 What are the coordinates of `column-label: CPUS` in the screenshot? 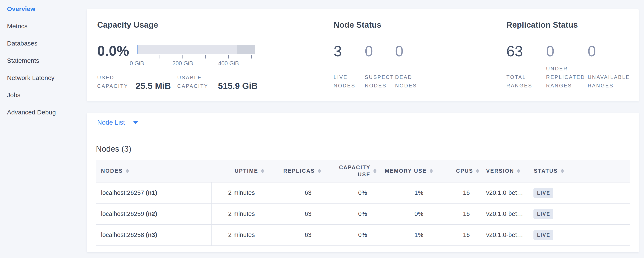 It's located at (464, 171).